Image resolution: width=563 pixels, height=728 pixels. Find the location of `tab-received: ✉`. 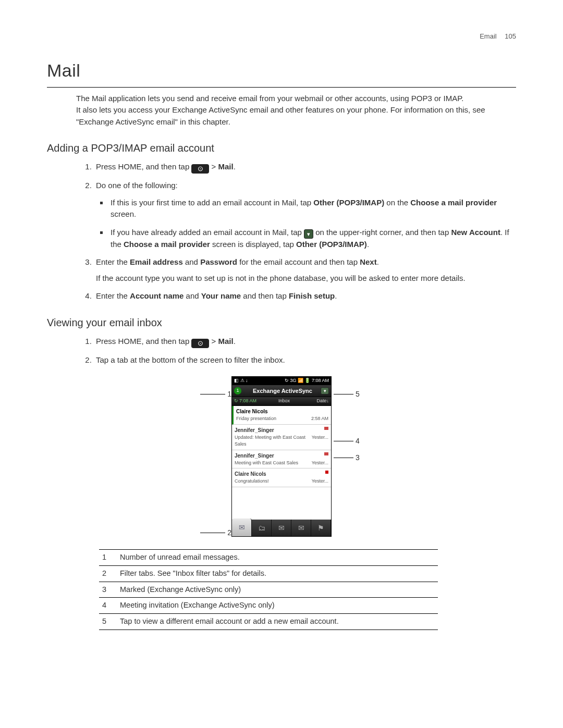

tab-received: ✉ is located at coordinates (242, 527).